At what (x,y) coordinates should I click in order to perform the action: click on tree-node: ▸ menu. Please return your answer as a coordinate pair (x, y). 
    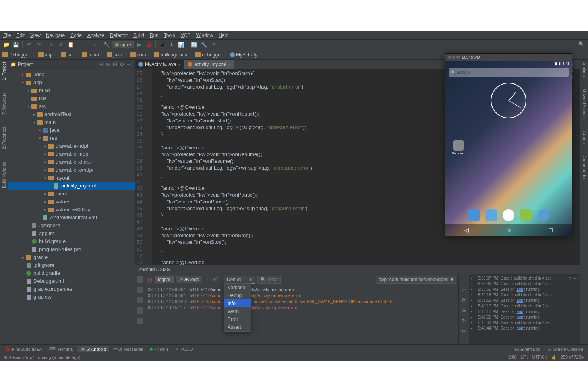
    Looking at the image, I should click on (72, 194).